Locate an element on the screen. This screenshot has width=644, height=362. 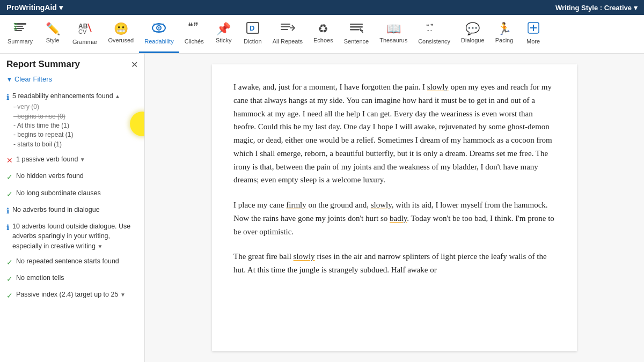
long-subordinate-text: No long subordinate clauses is located at coordinates (58, 193).